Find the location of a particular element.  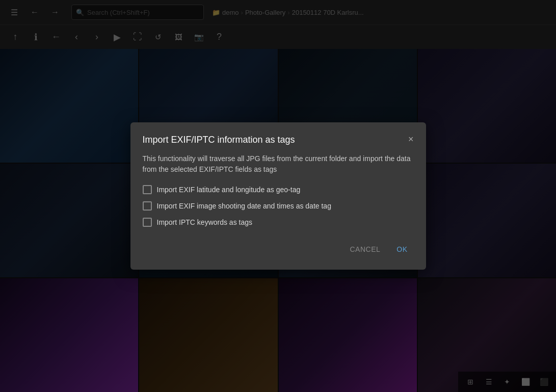

modal-description: This functionality will traverse all JPG… is located at coordinates (278, 164).